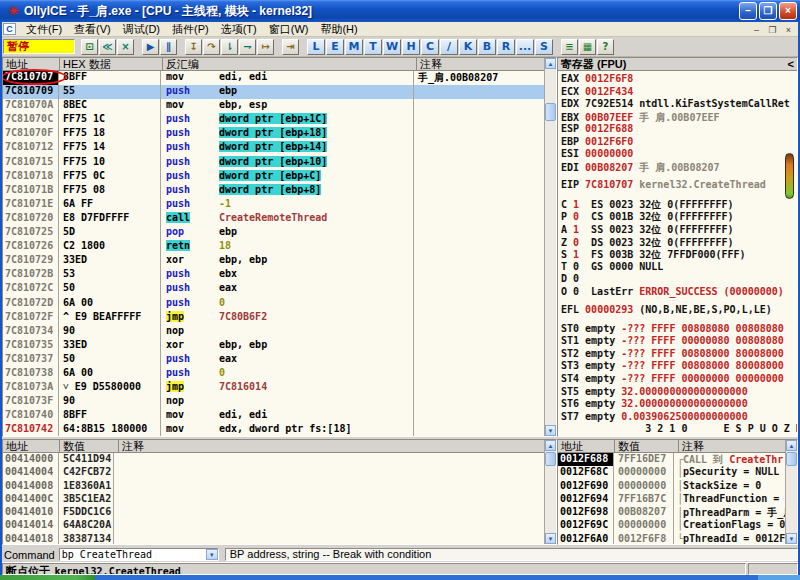 The image size is (800, 580). I want to click on menu-item: 帮助(H), so click(338, 30).